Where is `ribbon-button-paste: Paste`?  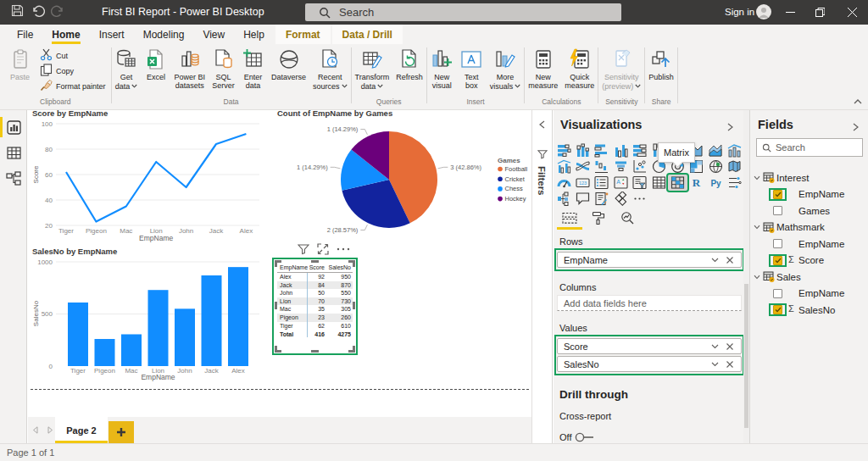 ribbon-button-paste: Paste is located at coordinates (19, 63).